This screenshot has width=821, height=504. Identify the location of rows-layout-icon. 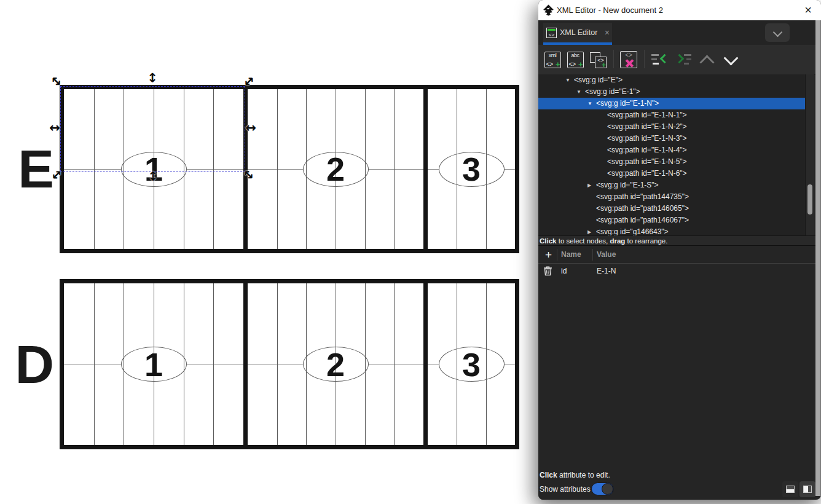
(790, 489).